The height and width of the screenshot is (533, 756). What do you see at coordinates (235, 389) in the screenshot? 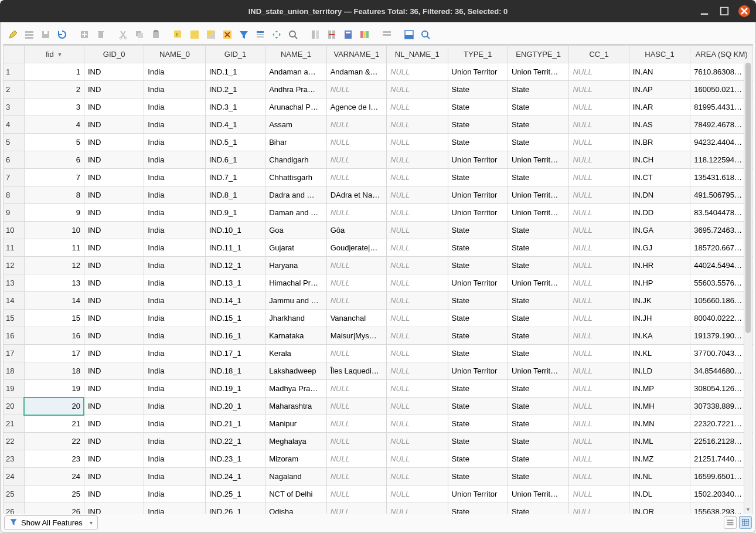
I see `cell-GID_1: IND.19_1` at bounding box center [235, 389].